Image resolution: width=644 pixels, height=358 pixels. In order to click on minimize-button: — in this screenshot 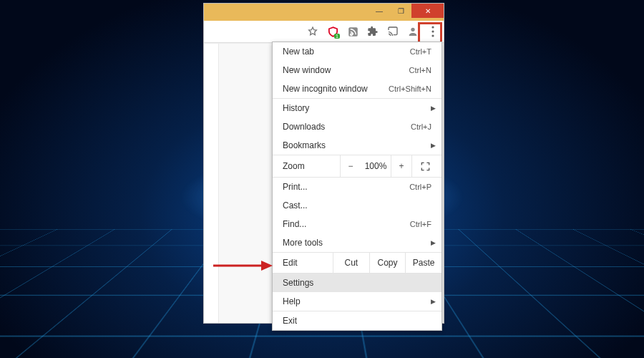, I will do `click(379, 11)`.